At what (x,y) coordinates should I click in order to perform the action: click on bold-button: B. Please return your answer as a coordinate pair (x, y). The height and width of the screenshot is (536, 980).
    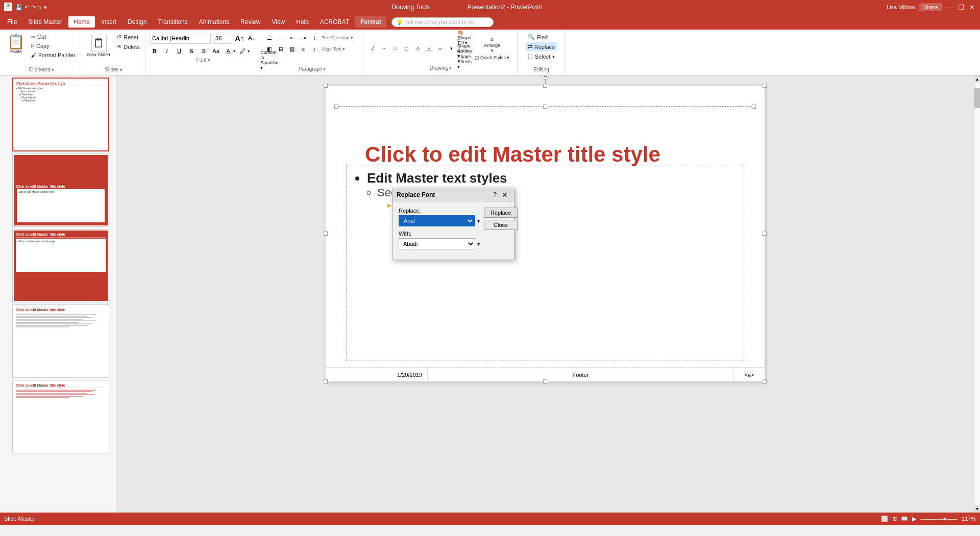
    Looking at the image, I should click on (155, 51).